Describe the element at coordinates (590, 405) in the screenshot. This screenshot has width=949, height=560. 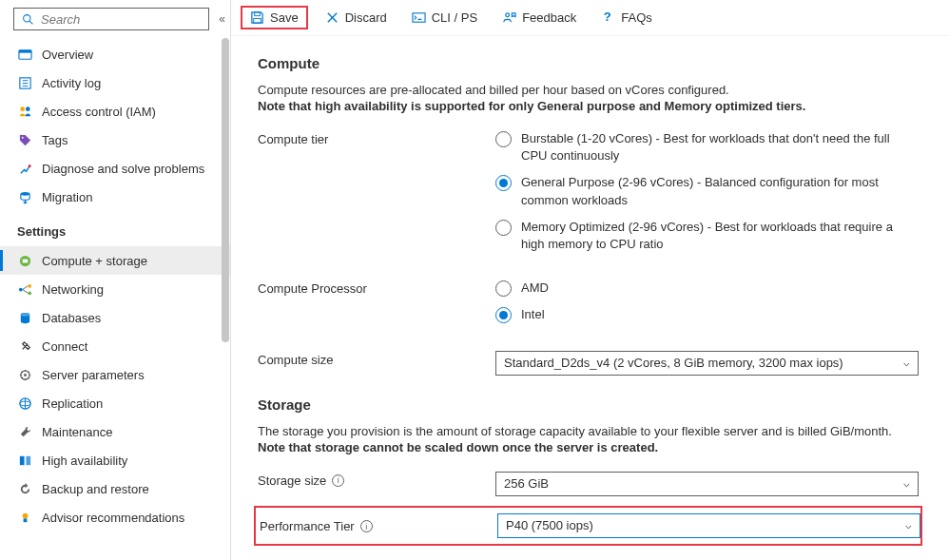
I see `storage-heading: Storage` at that location.